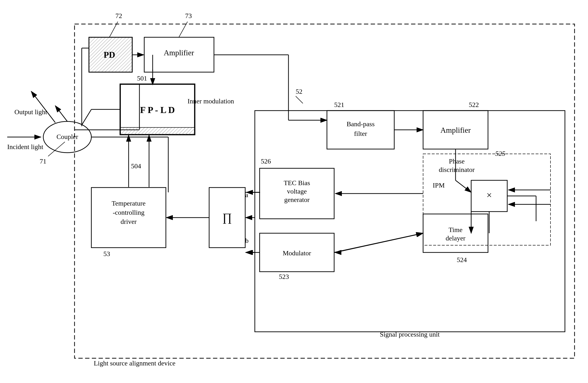 The width and height of the screenshot is (588, 383). What do you see at coordinates (297, 183) in the screenshot?
I see `svg-text: TEC Bias` at bounding box center [297, 183].